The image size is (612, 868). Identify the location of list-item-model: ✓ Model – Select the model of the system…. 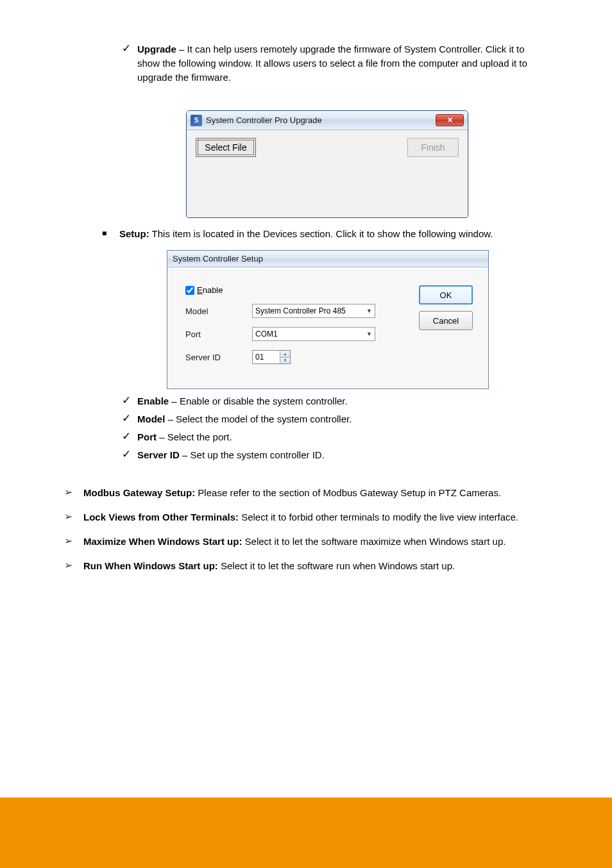
(335, 419).